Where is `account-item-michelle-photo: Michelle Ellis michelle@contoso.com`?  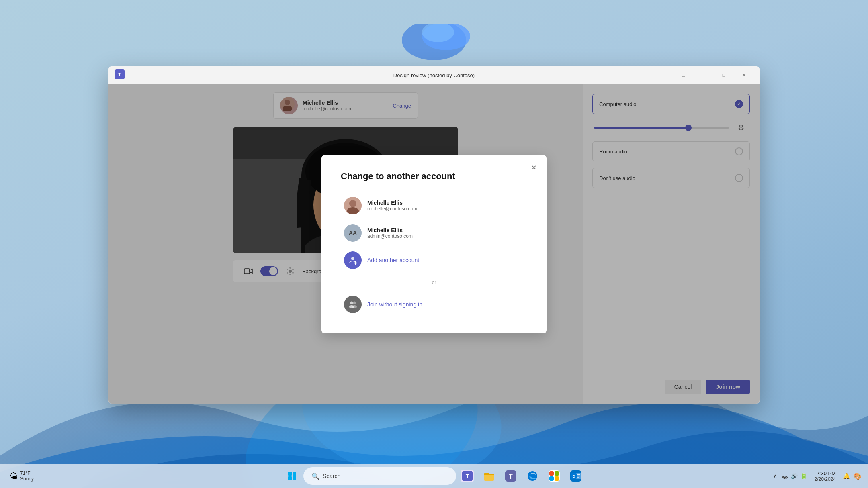
account-item-michelle-photo: Michelle Ellis michelle@contoso.com is located at coordinates (434, 206).